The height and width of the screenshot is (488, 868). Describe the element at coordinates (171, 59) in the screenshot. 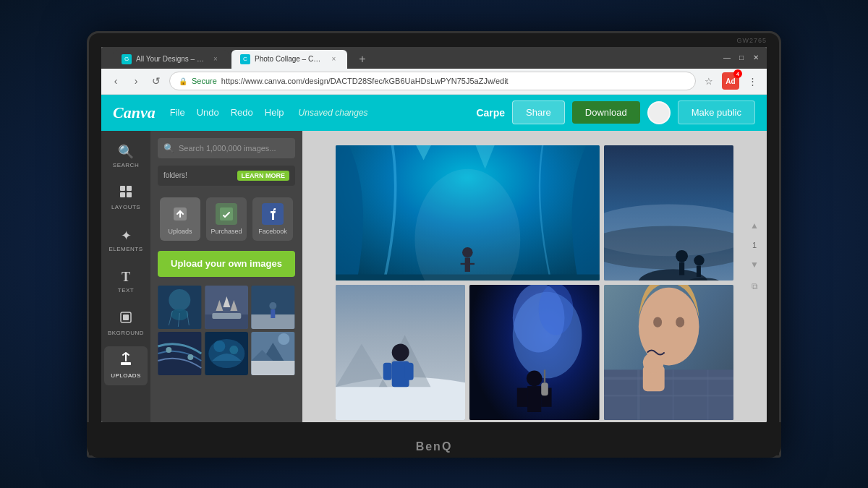

I see `tab-1: G All Your Designs – Canva ×` at that location.